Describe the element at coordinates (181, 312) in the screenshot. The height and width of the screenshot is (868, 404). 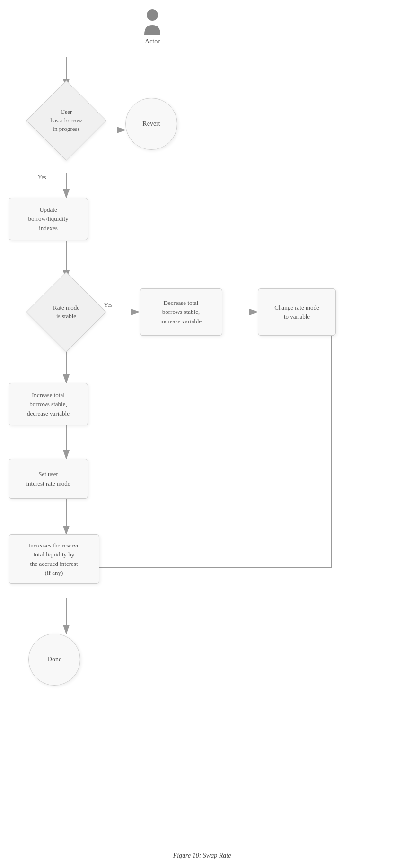
I see `decrease-borrows-label: Decrease total borrows stable, increase …` at that location.